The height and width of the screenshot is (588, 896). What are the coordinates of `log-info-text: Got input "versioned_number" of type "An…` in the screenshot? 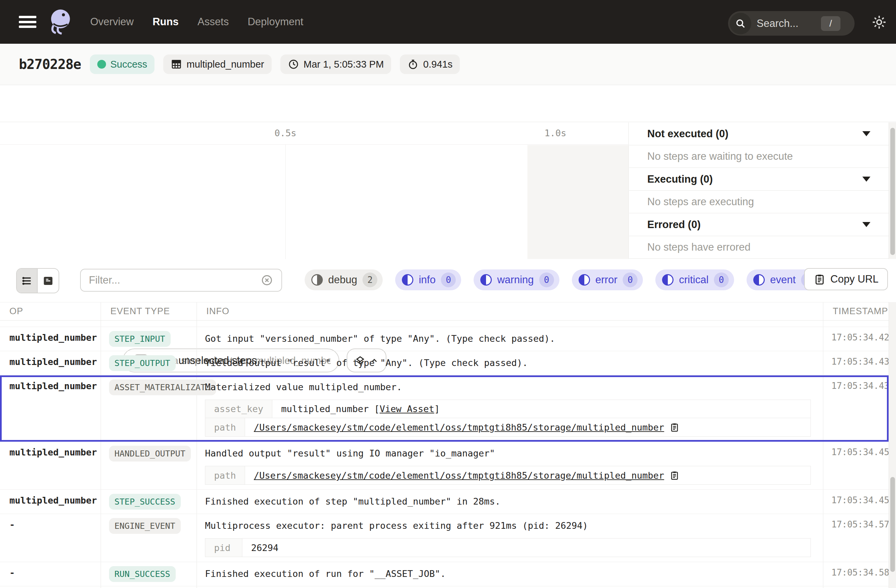 It's located at (510, 339).